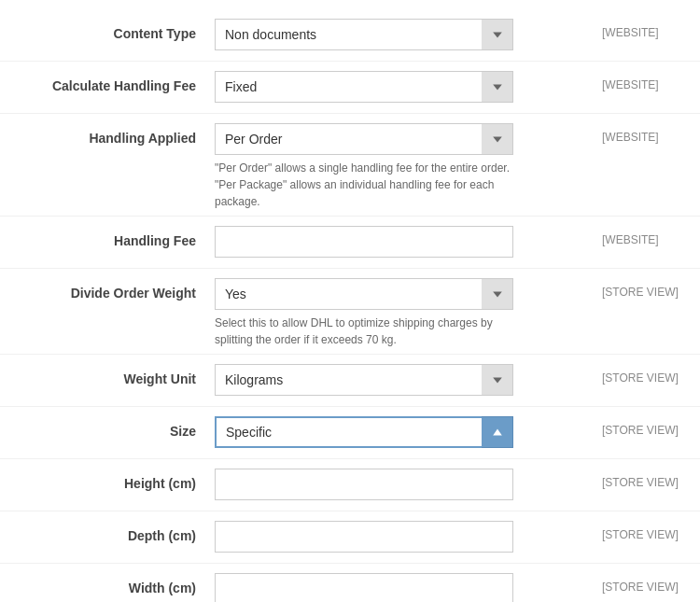 The height and width of the screenshot is (602, 700). Describe the element at coordinates (364, 185) in the screenshot. I see `description-handling-applied: "Per Order" allows a single handling fee…` at that location.